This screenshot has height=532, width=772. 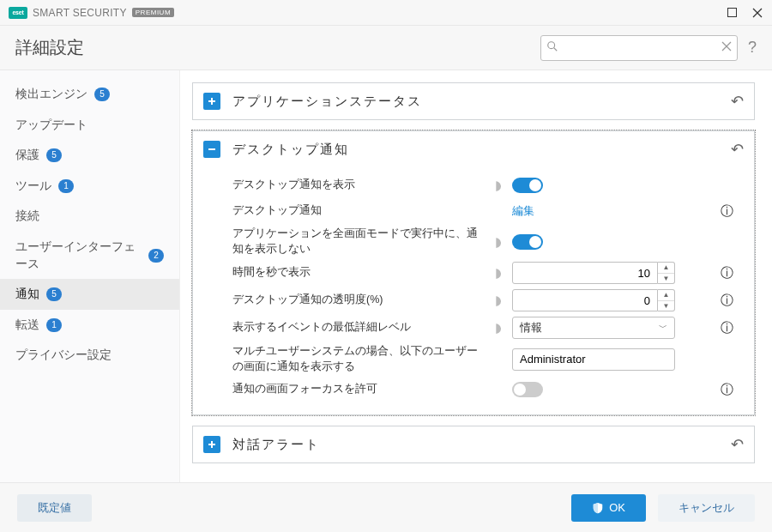 I want to click on row-focus: 通知の画面フォーカスを許可 ⓘ, so click(x=485, y=390).